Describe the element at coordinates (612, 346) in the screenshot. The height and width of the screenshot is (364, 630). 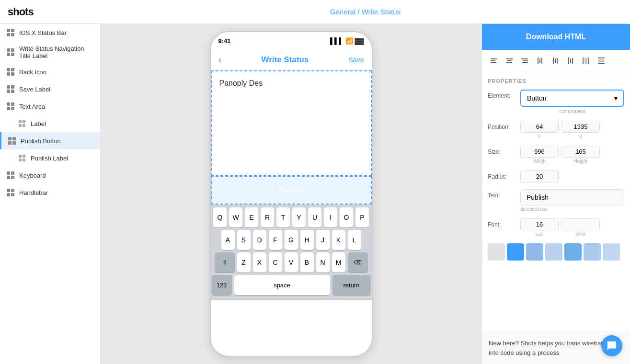
I see `chat-bubble-button` at that location.